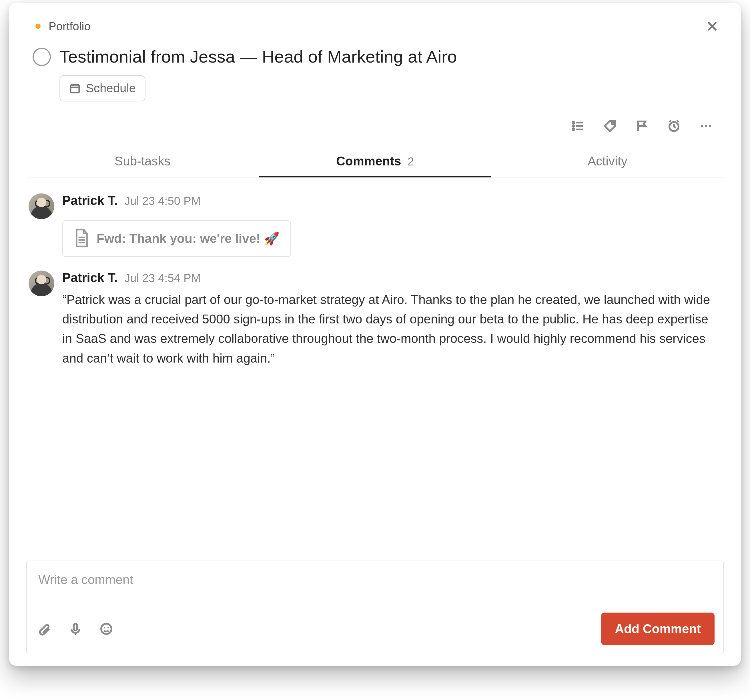  I want to click on comment-meta: Patrick T. Jul 23 4:50 PM, so click(392, 201).